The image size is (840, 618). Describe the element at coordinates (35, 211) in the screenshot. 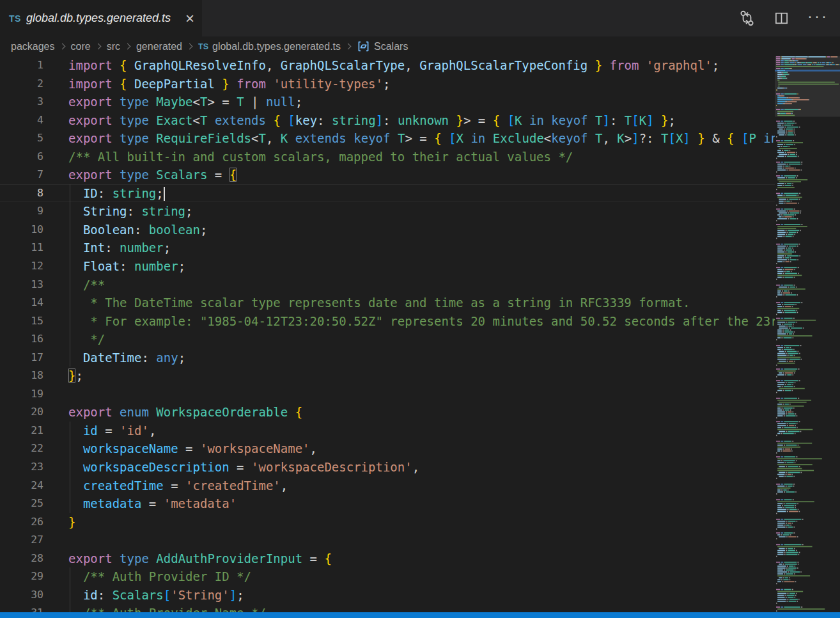

I see `line-number: 9` at that location.